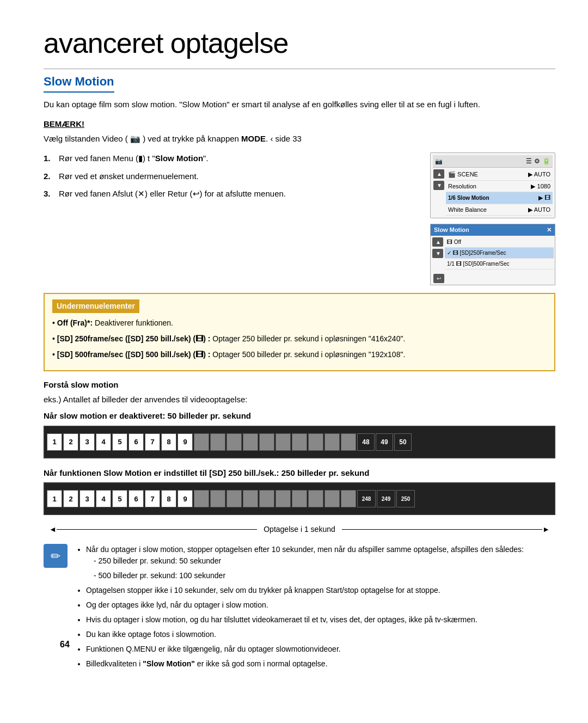  Describe the element at coordinates (283, 499) in the screenshot. I see `frame2-dot6: …` at that location.